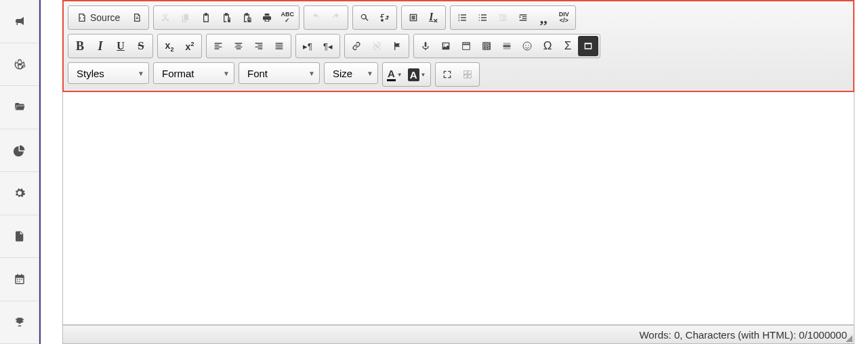 Image resolution: width=868 pixels, height=344 pixels. I want to click on indent-icon, so click(523, 18).